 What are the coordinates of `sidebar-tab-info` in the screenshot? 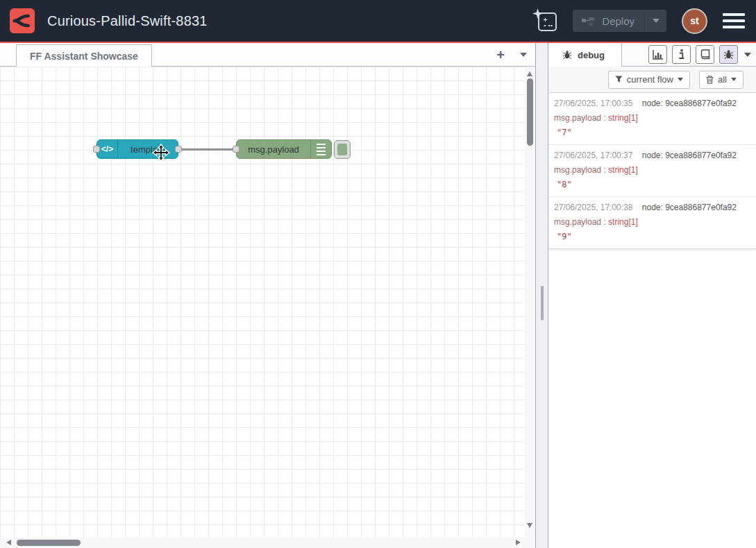 It's located at (682, 54).